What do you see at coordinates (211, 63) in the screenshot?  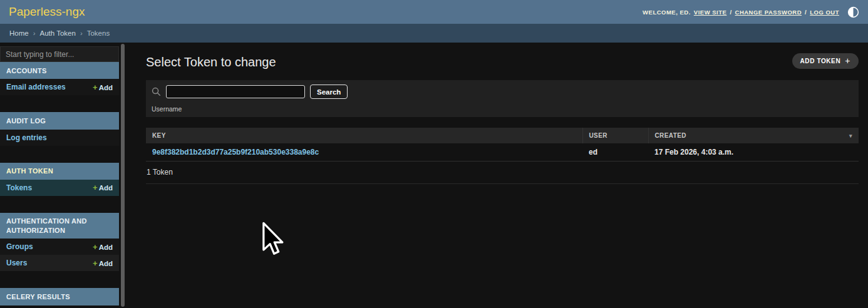 I see `page-title: Select Token to change` at bounding box center [211, 63].